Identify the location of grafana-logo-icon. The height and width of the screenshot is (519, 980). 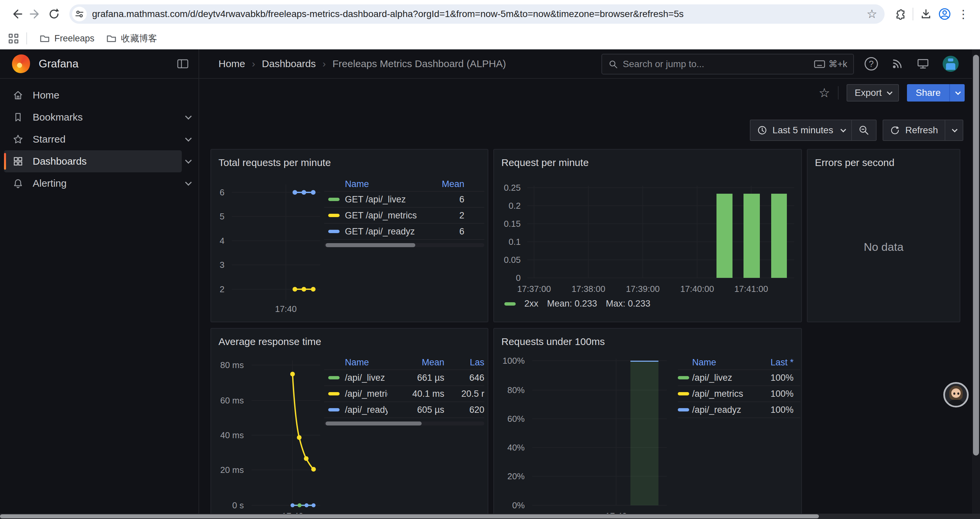
(21, 64).